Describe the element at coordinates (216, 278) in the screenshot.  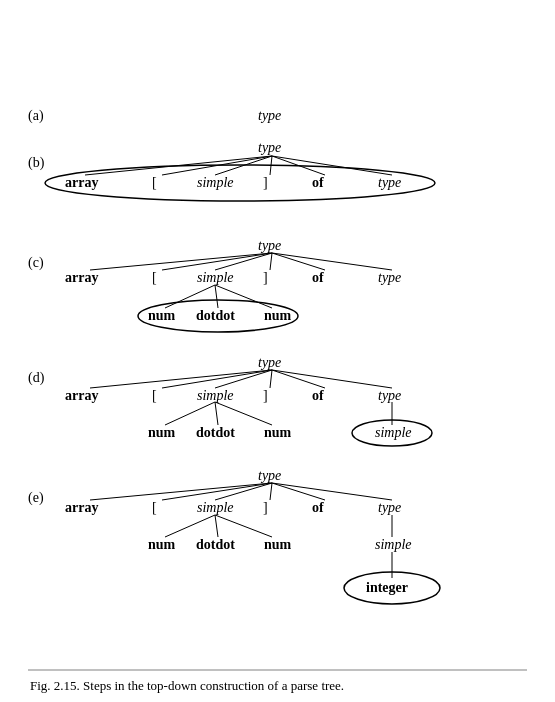
I see `c-simple: simple` at that location.